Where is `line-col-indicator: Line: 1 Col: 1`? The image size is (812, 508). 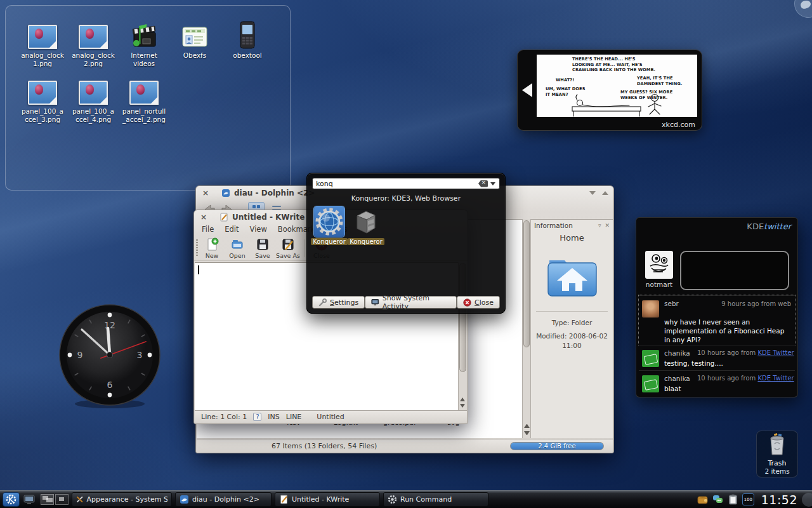
line-col-indicator: Line: 1 Col: 1 is located at coordinates (224, 417).